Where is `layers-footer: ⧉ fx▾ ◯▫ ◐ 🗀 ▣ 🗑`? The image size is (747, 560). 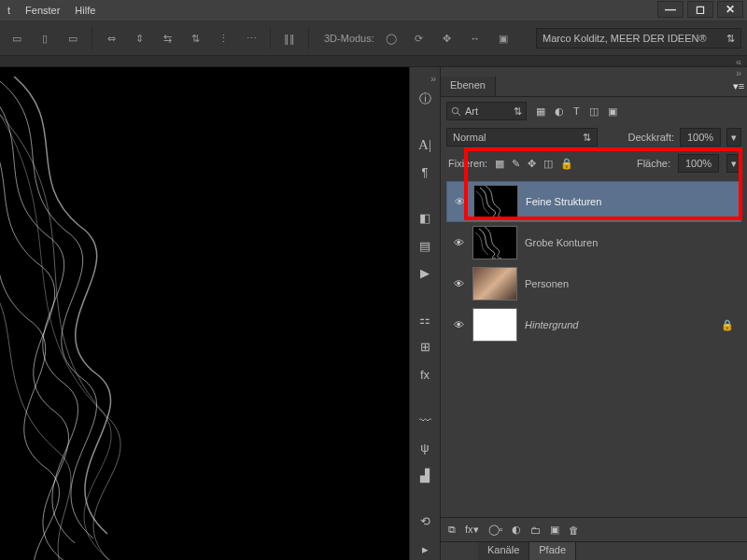
layers-footer: ⧉ fx▾ ◯▫ ◐ 🗀 ▣ 🗑 is located at coordinates (594, 529).